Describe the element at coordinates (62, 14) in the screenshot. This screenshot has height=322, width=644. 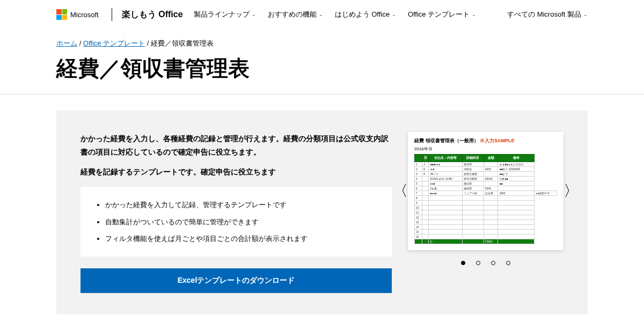
I see `microsoft-logo-icon` at that location.